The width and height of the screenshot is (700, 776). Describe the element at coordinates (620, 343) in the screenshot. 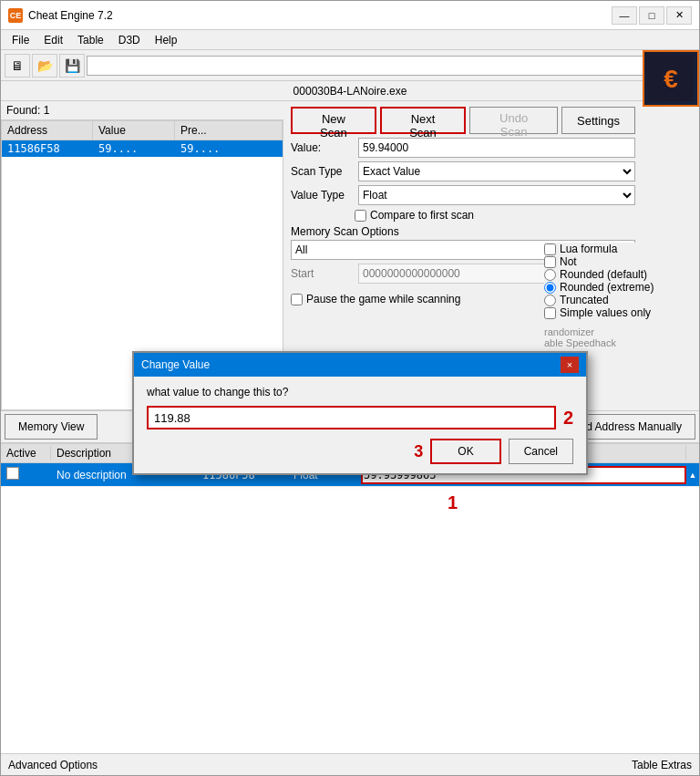

I see `speedhack-label: able Speedhack` at that location.